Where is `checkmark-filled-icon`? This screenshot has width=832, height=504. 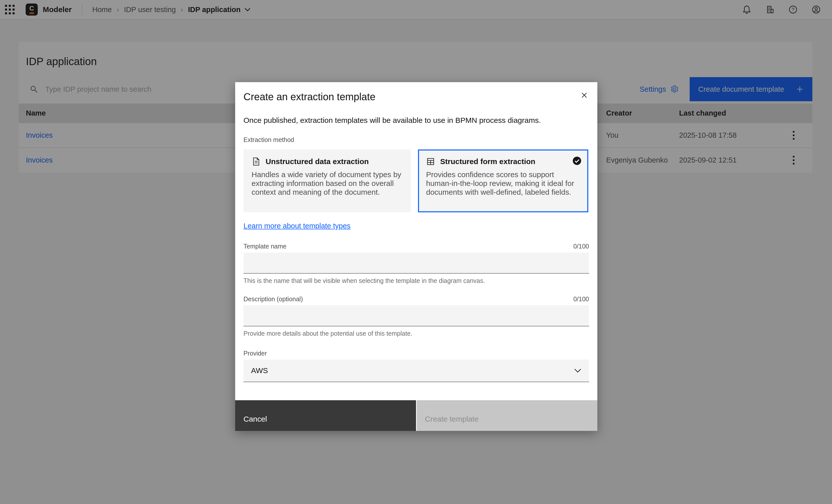
checkmark-filled-icon is located at coordinates (577, 161).